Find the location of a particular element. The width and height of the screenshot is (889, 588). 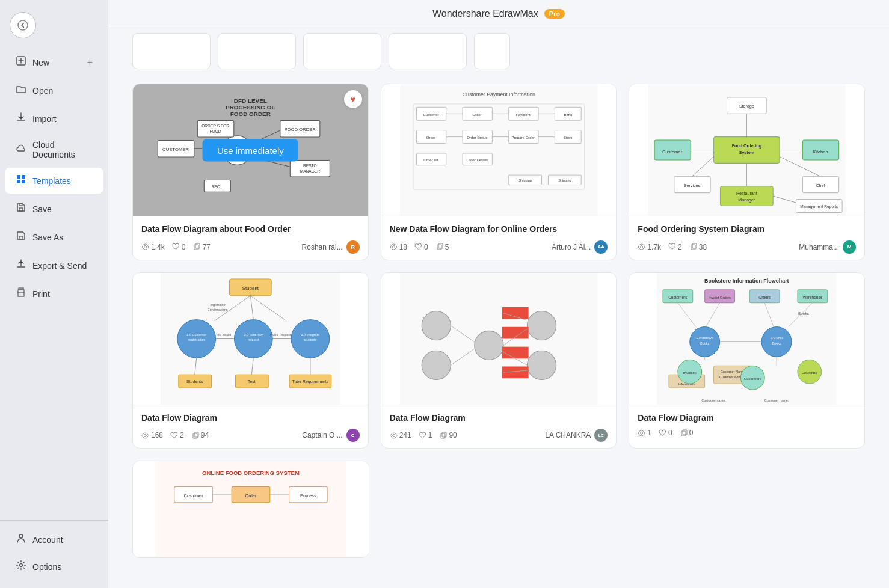

use-immediately-button: Use immediately is located at coordinates (250, 150).